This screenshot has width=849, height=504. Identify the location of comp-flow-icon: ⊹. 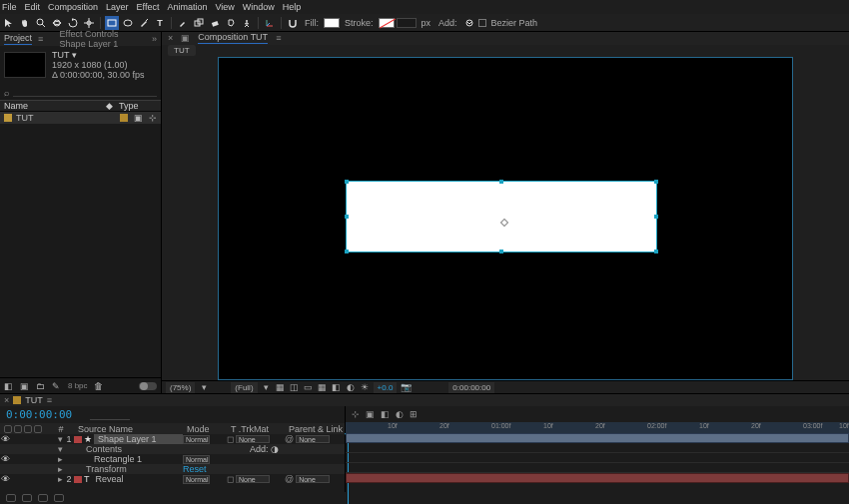
(356, 414).